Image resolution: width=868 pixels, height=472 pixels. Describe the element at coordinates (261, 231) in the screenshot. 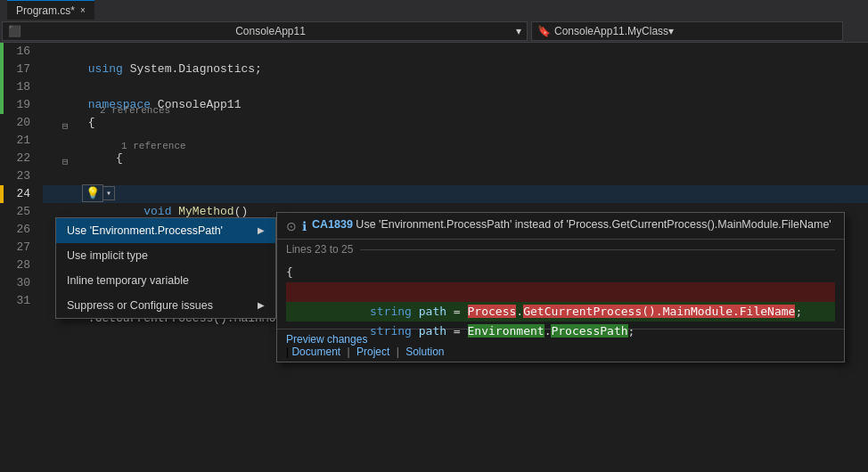

I see `menu-arrow-0: ▶` at that location.